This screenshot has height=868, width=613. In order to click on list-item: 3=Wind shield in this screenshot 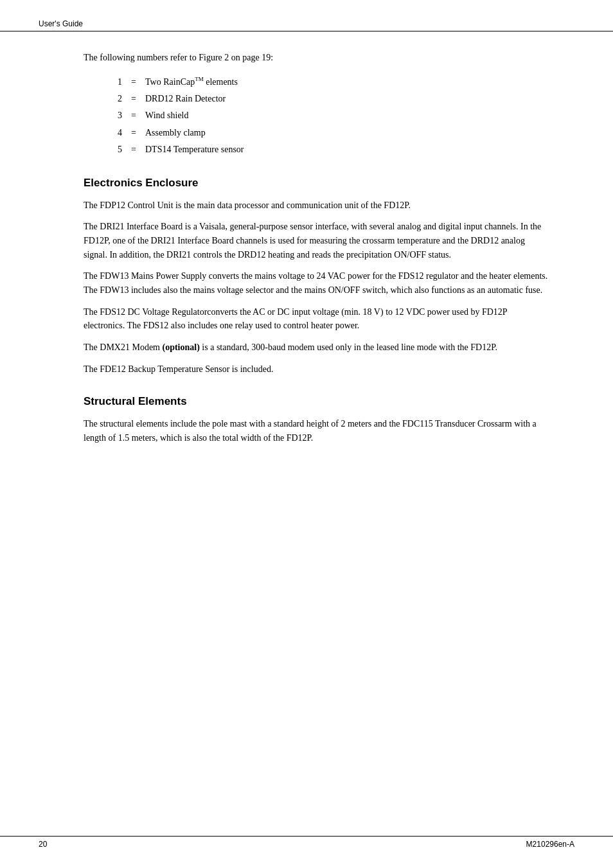, I will do `click(329, 116)`.